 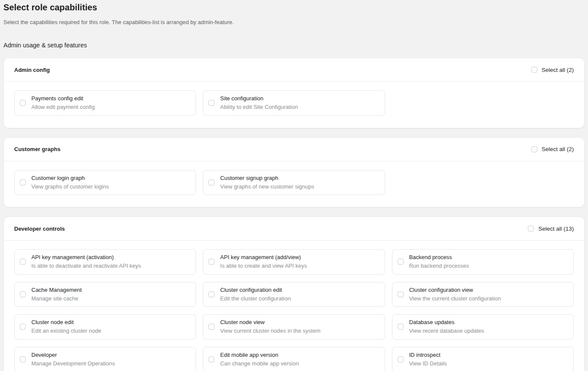 What do you see at coordinates (259, 99) in the screenshot?
I see `capability-title: Site configuration` at bounding box center [259, 99].